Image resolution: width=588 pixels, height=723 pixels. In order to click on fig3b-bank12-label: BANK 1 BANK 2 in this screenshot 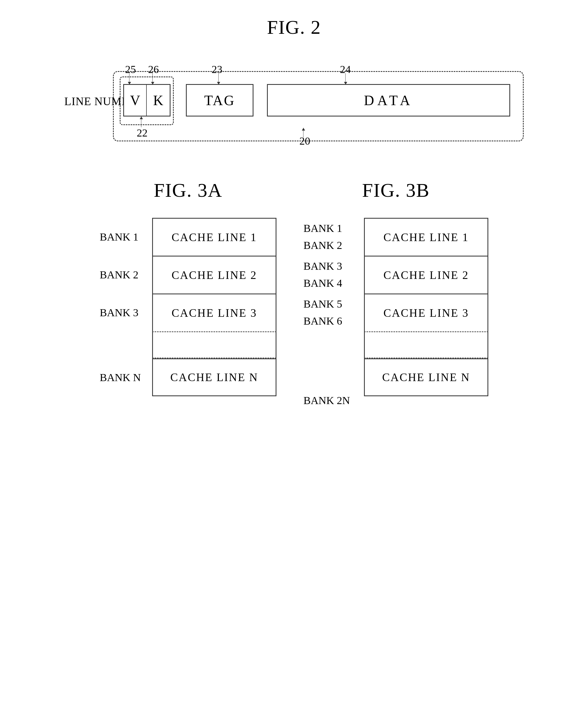, I will do `click(331, 237)`.